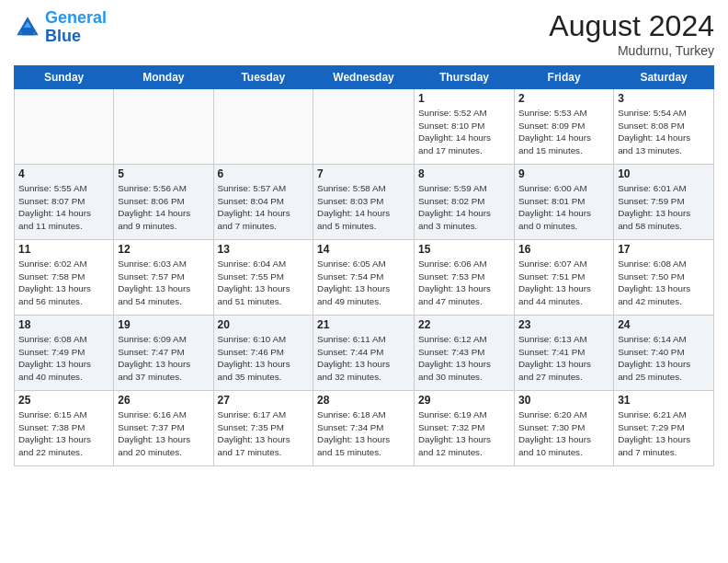 Image resolution: width=728 pixels, height=563 pixels. What do you see at coordinates (263, 353) in the screenshot?
I see `day-cell: 20Sunrise: 6:10 AM Sunset: 7:46 PM Dayli…` at bounding box center [263, 353].